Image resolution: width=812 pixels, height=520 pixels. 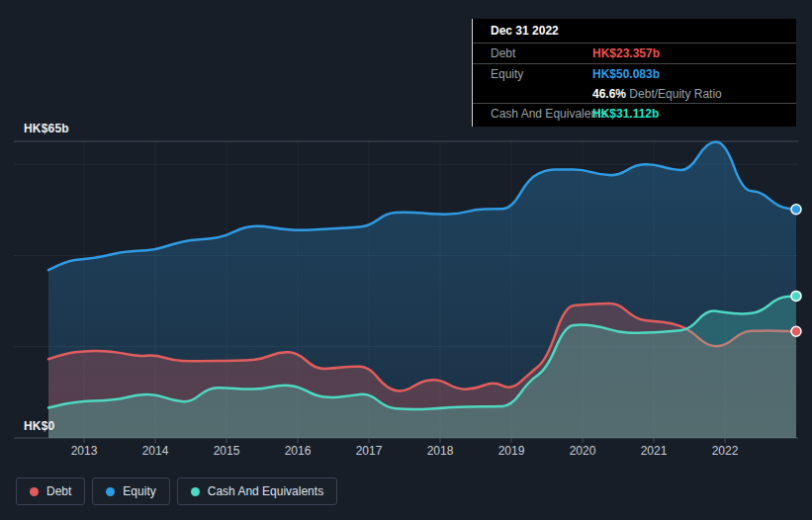 What do you see at coordinates (626, 53) in the screenshot?
I see `tooltip-debt-value: HK$23.357b` at bounding box center [626, 53].